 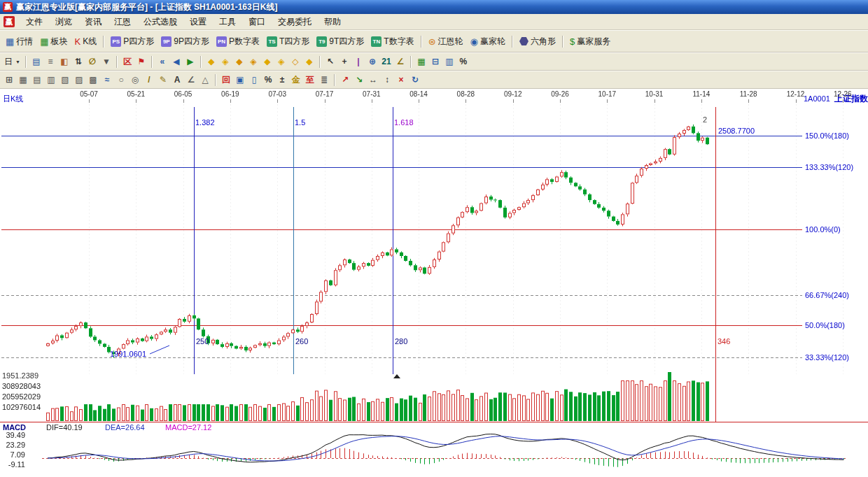 I want to click on board-view-icon: ▤, so click(x=36, y=62).